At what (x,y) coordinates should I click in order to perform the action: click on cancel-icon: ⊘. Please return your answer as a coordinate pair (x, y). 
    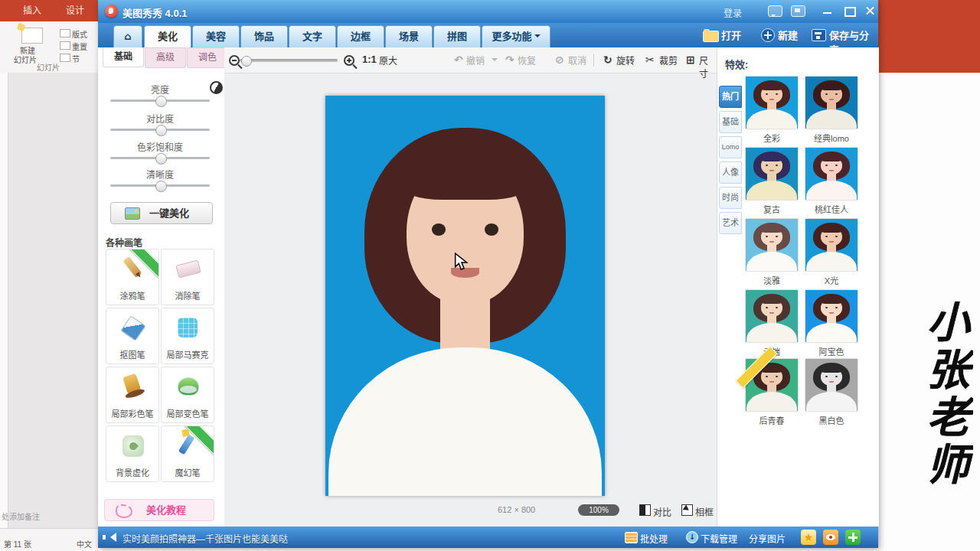
    Looking at the image, I should click on (560, 60).